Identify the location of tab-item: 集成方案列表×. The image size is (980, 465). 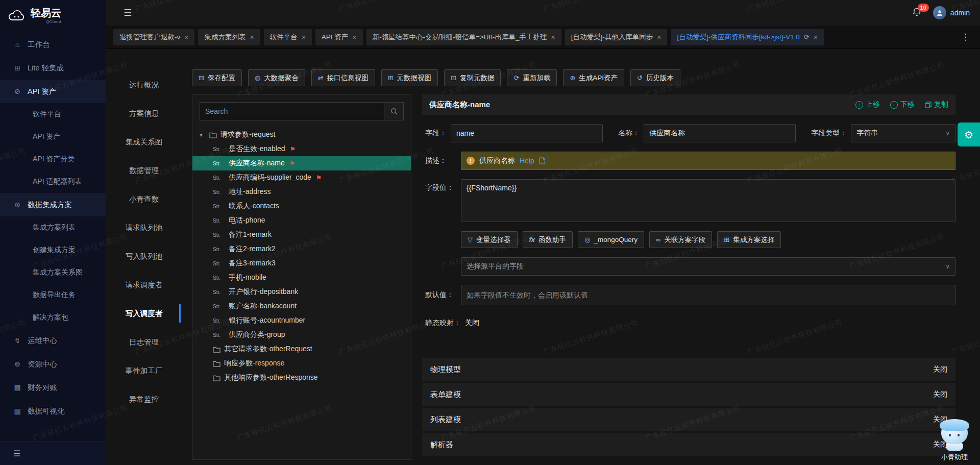
(229, 37).